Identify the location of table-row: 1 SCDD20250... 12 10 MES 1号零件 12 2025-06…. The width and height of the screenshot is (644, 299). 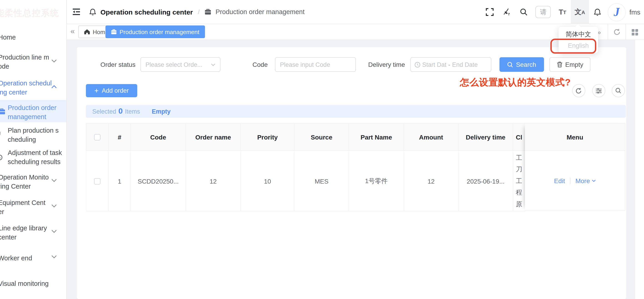
(306, 181).